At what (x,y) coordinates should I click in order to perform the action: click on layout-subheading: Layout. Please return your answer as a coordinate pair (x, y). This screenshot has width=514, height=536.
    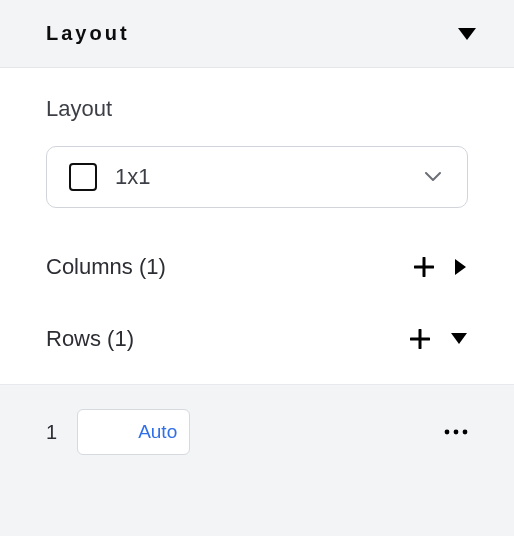
    Looking at the image, I should click on (257, 109).